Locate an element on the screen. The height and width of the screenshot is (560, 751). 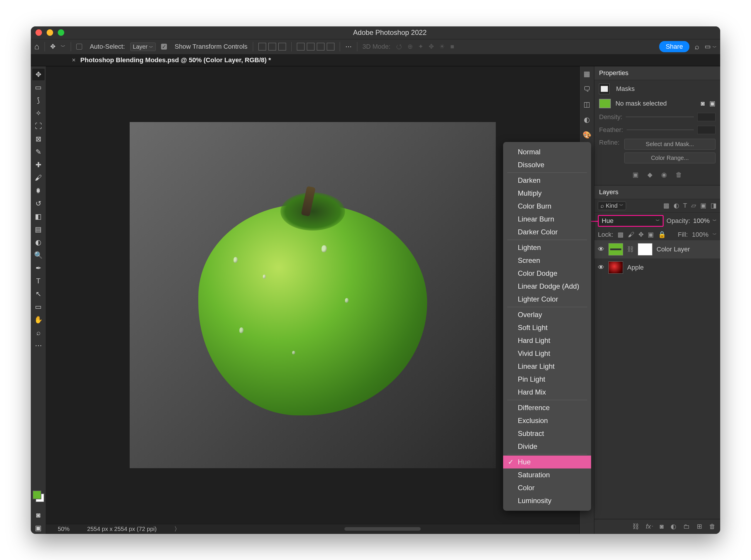
opacity-value: 100% is located at coordinates (702, 221).